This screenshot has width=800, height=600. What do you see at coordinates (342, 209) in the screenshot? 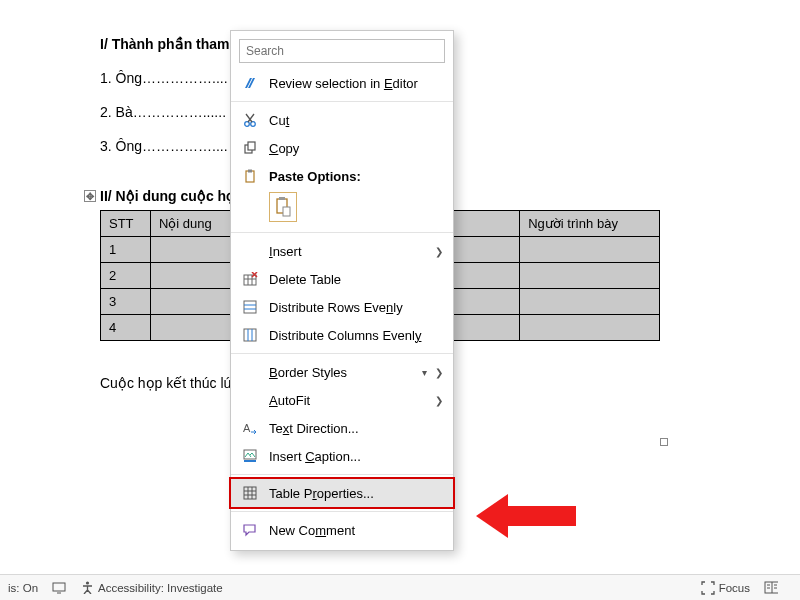
I see `menu-paste-options` at bounding box center [342, 209].